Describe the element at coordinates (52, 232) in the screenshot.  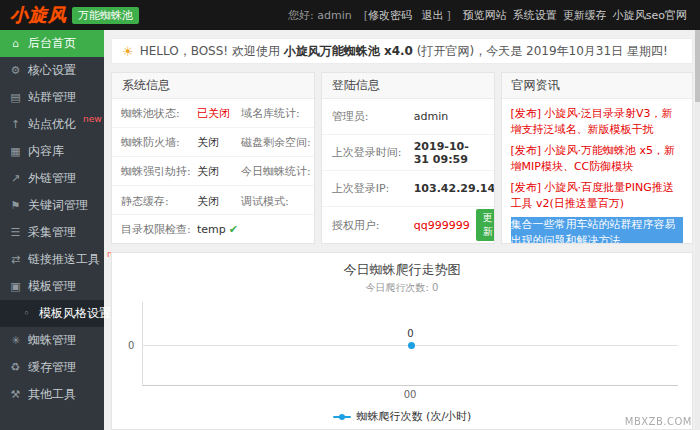
I see `sidebar-item-label: 采集管理` at that location.